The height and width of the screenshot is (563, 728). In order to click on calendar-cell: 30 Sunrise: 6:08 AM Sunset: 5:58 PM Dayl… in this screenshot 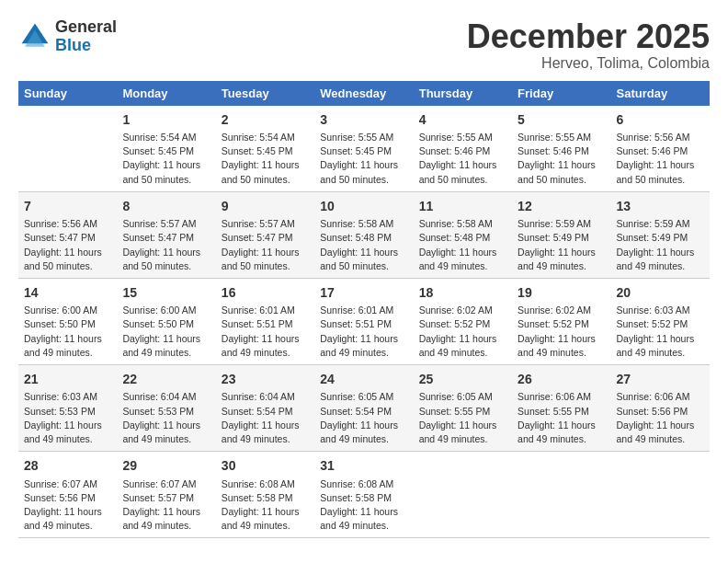, I will do `click(265, 495)`.